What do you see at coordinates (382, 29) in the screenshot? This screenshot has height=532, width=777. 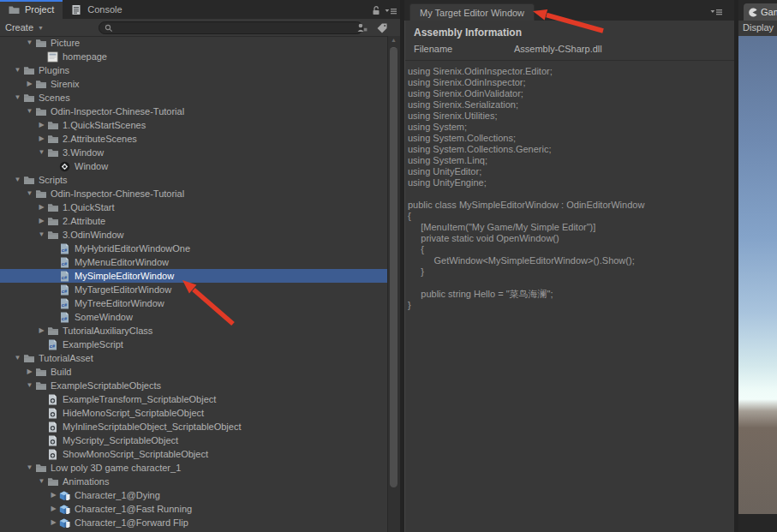 I see `search-by-label-icon` at bounding box center [382, 29].